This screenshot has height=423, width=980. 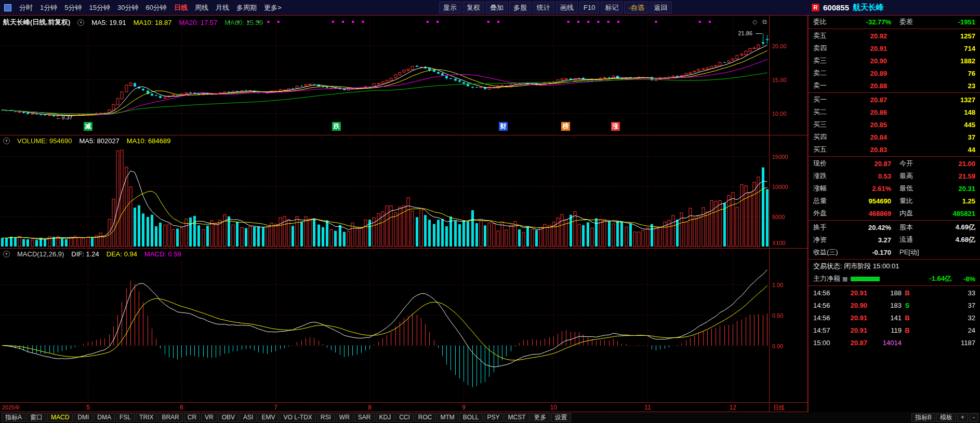 What do you see at coordinates (202, 7) in the screenshot?
I see `menu-weekly: 周线` at bounding box center [202, 7].